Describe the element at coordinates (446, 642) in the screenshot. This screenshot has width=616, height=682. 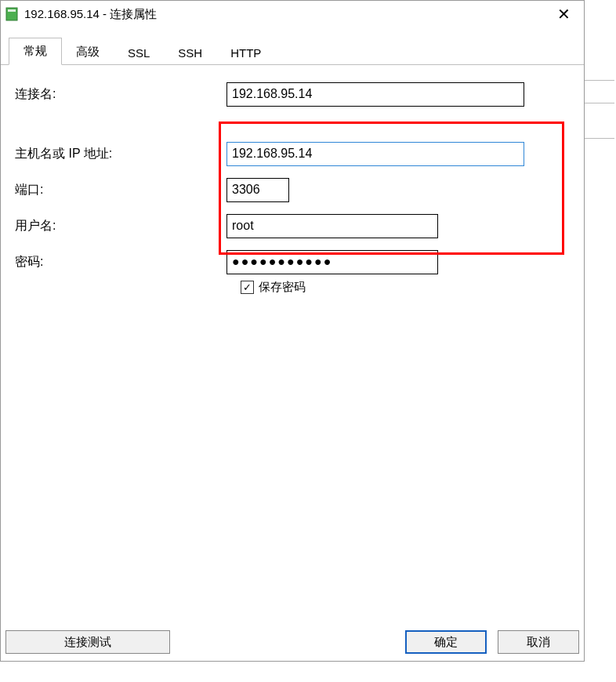
I see `ok-button: 确定` at that location.